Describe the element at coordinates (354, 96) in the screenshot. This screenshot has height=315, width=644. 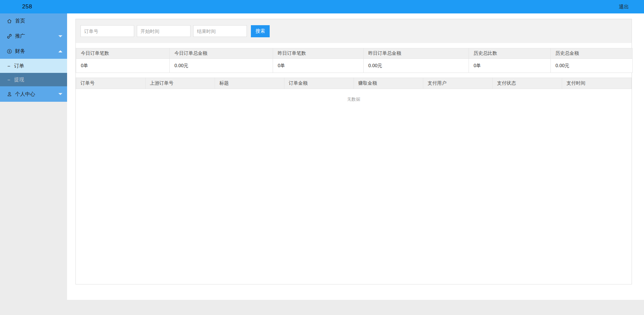
I see `empty-state-text: 无数据` at that location.